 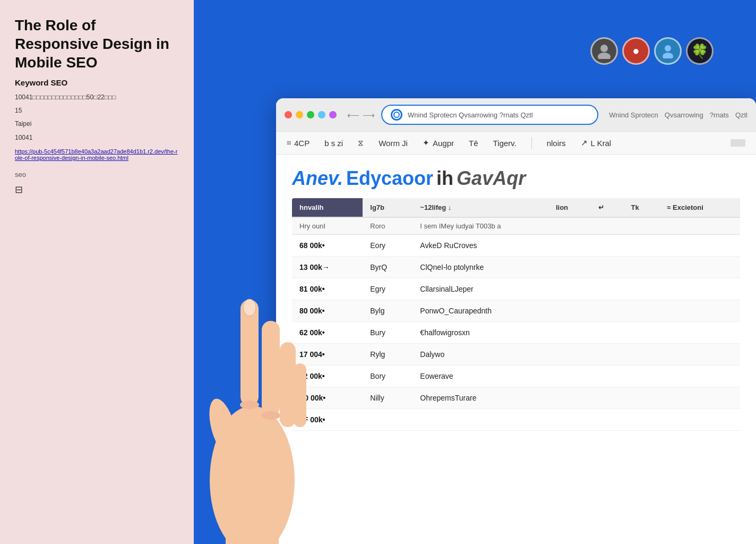 What do you see at coordinates (556, 143) in the screenshot?
I see `nav-label-nloirs: nloirs` at bounding box center [556, 143].